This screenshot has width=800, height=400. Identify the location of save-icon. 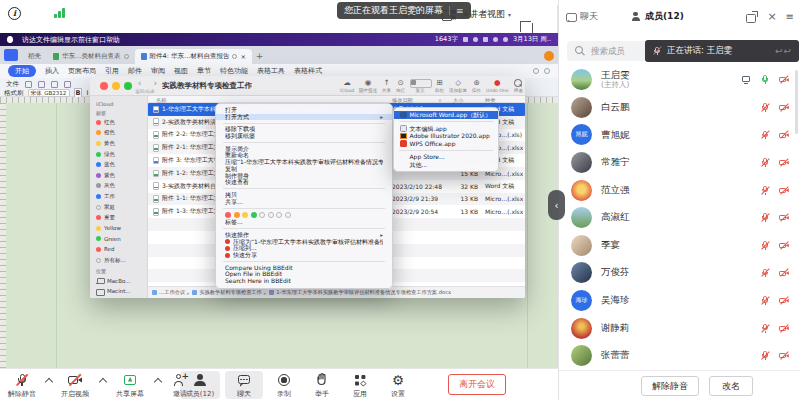
(28, 84).